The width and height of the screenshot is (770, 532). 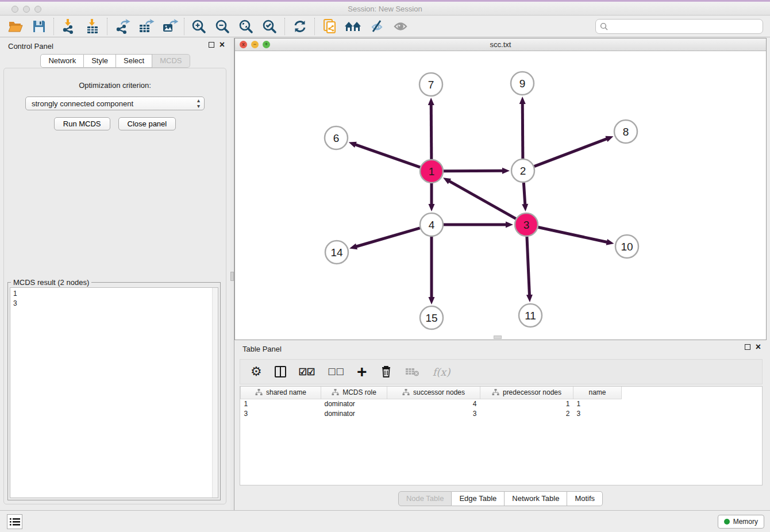 What do you see at coordinates (478, 499) in the screenshot?
I see `tab-edge-table: Edge Table` at bounding box center [478, 499].